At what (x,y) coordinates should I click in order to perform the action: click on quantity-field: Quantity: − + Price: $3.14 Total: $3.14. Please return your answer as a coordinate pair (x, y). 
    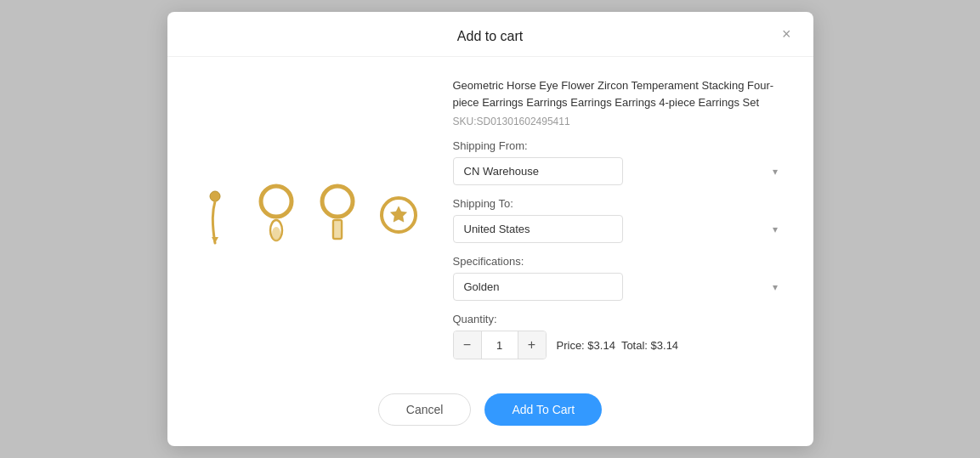
    Looking at the image, I should click on (620, 336).